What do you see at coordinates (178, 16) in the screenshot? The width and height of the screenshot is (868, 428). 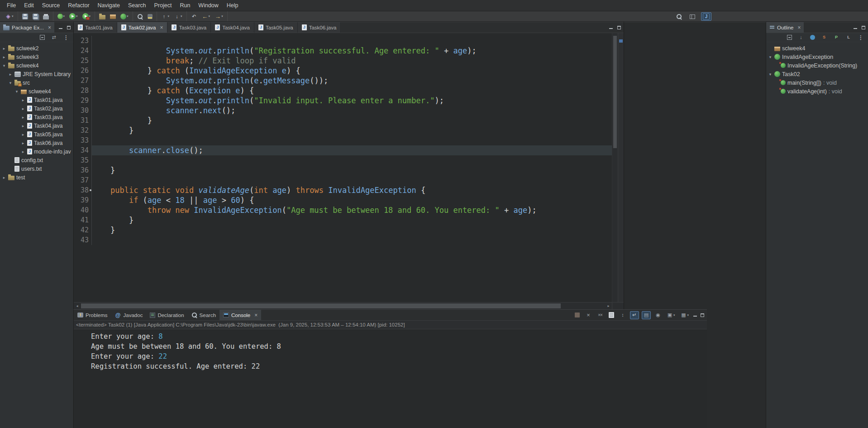 I see `next-annotation-button: ▾` at bounding box center [178, 16].